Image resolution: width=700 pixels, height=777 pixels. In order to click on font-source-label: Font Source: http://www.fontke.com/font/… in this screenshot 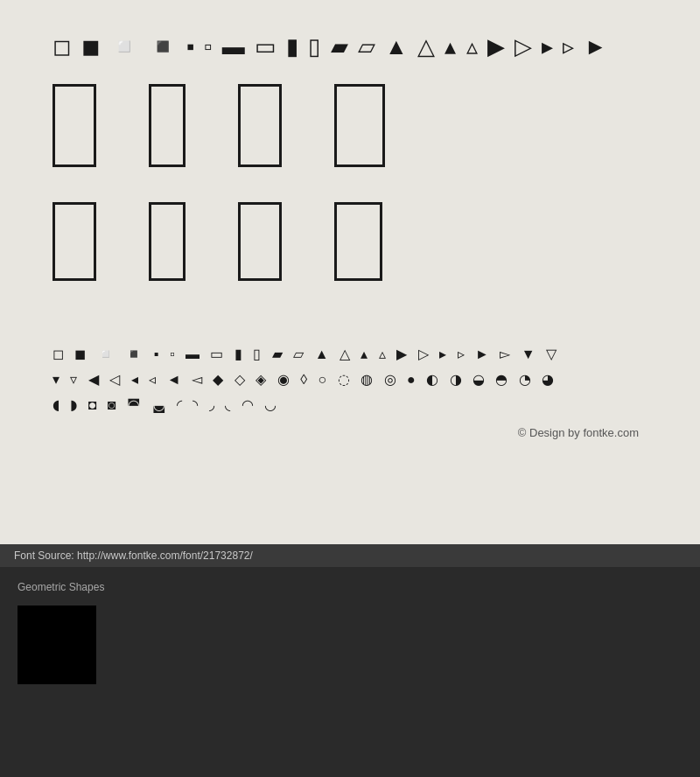, I will do `click(133, 556)`.